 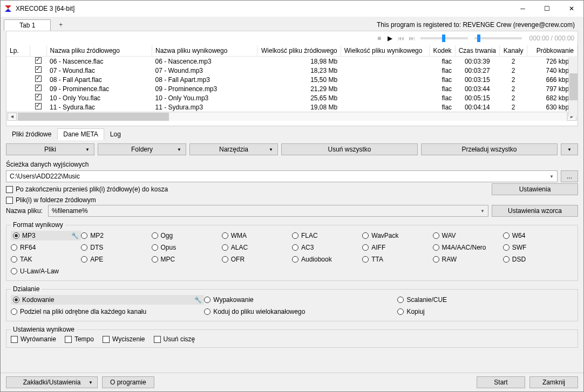 I want to click on tempo-checkbox: Tempo, so click(x=79, y=339).